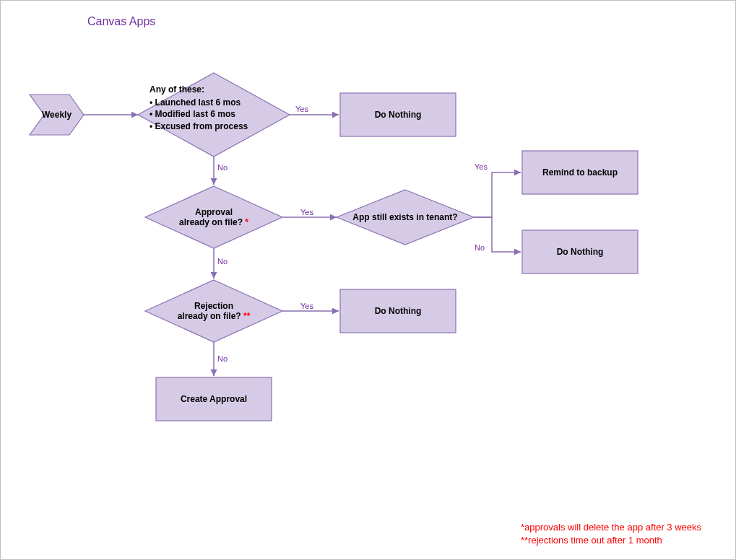 Image resolution: width=736 pixels, height=560 pixels. Describe the element at coordinates (483, 248) in the screenshot. I see `edge-label-no-2: No` at that location.